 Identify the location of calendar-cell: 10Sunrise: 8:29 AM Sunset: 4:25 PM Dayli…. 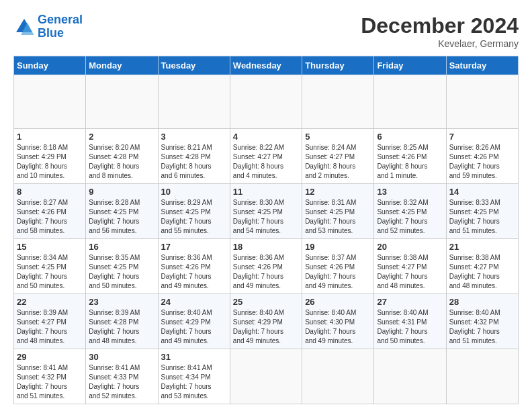
(193, 212).